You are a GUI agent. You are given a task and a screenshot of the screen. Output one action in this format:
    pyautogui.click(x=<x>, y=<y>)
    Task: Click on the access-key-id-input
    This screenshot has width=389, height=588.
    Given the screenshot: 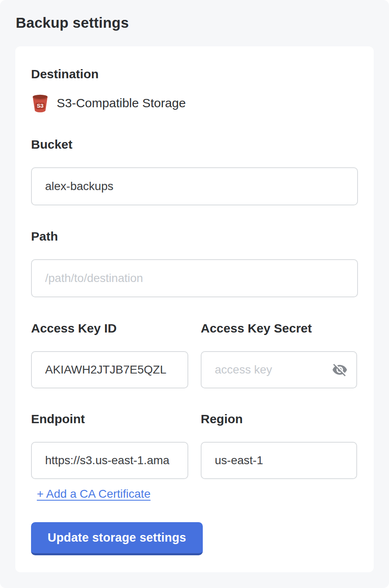 What is the action you would take?
    pyautogui.click(x=110, y=370)
    